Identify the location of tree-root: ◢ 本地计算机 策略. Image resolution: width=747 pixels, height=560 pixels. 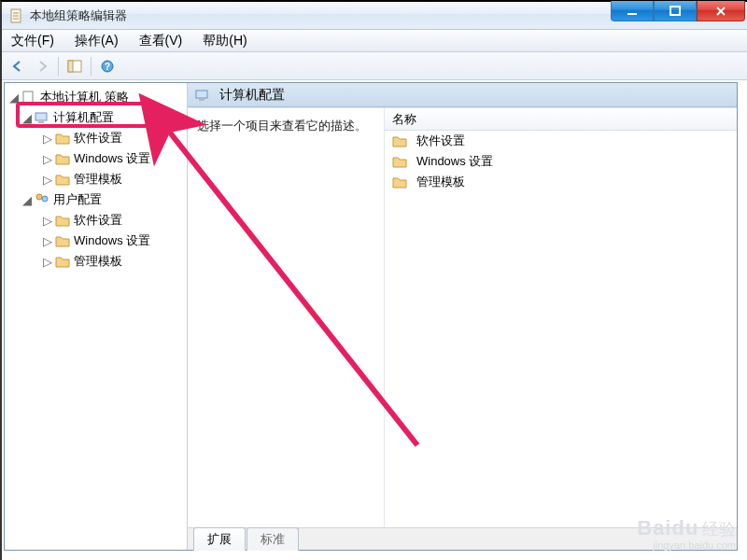
(95, 97).